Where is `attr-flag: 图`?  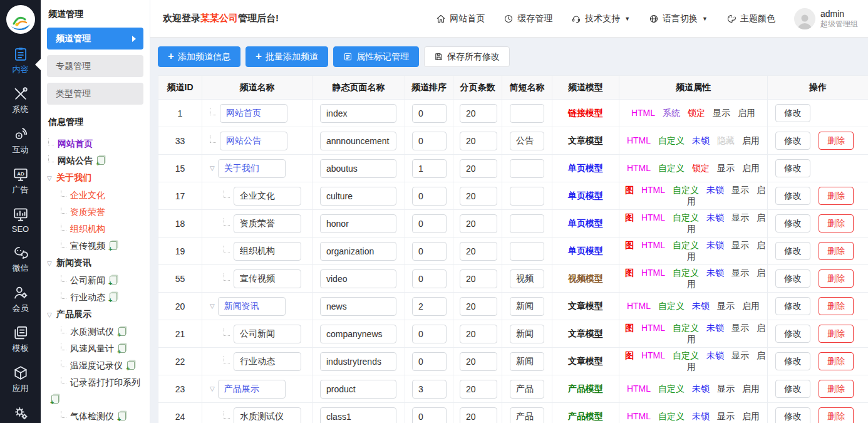 attr-flag: 图 is located at coordinates (629, 355).